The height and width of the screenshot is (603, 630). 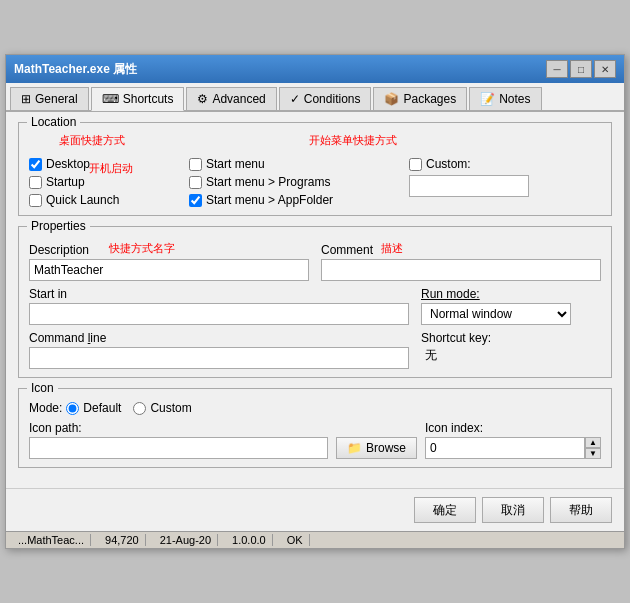 What do you see at coordinates (430, 99) in the screenshot?
I see `tab-packages-label: Packages` at bounding box center [430, 99].